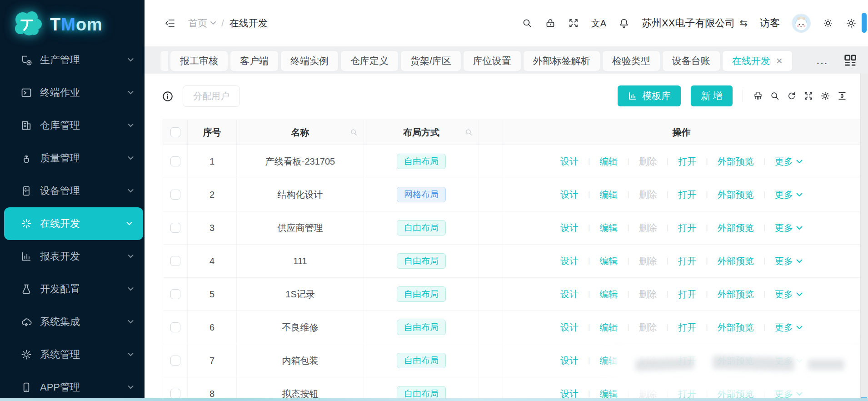 The width and height of the screenshot is (868, 401). What do you see at coordinates (175, 132) in the screenshot?
I see `select-all-checkbox` at bounding box center [175, 132].